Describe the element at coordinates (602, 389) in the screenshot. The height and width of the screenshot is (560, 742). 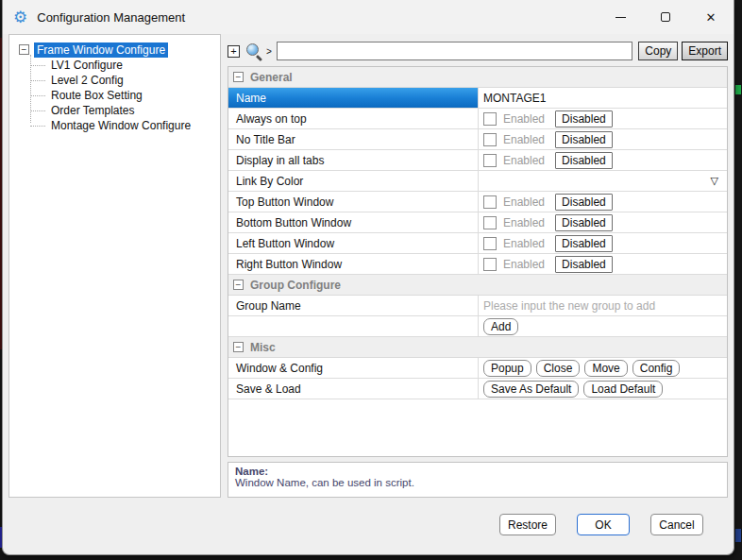
I see `property-value-save-load: Save As DefaultLoad Default` at that location.